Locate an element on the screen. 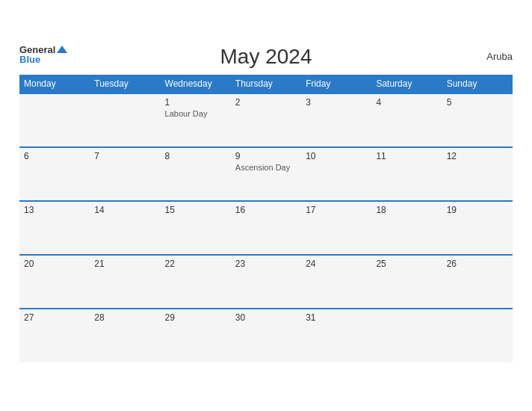 This screenshot has height=411, width=532. calendar-cell: 8 is located at coordinates (196, 174).